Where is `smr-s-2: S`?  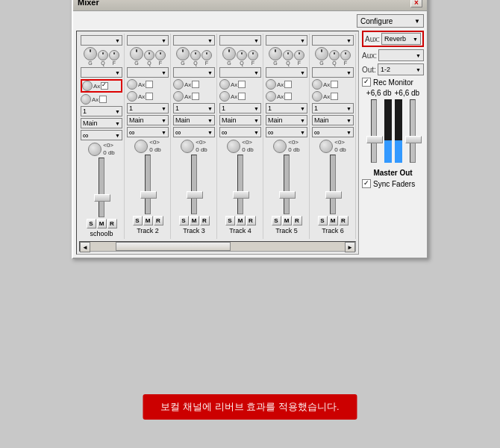
smr-s-2: S is located at coordinates (137, 221).